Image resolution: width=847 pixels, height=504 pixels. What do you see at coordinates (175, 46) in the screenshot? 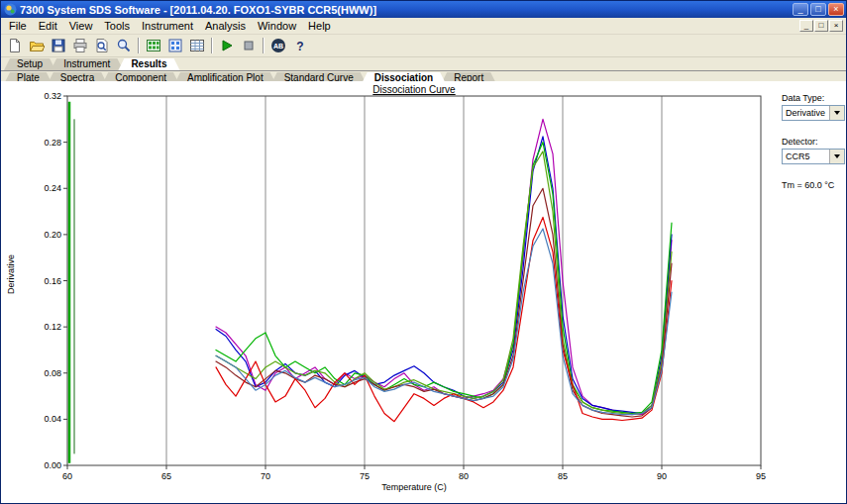
I see `well-grid-icon` at bounding box center [175, 46].